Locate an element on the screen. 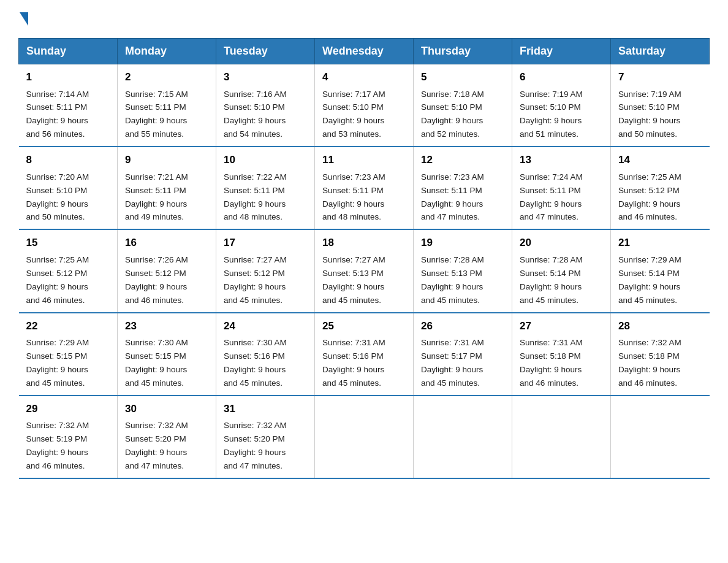  day-info: Sunrise: 7:18 AMSunset: 5:10 PMDaylight:… is located at coordinates (452, 114).